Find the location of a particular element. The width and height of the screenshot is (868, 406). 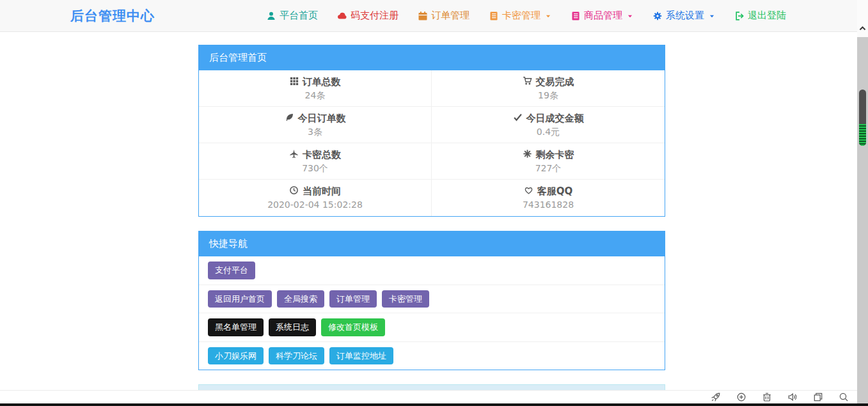

quicknav-row: 小刀娱乐网 科学刀论坛 订单监控地址 is located at coordinates (432, 356).